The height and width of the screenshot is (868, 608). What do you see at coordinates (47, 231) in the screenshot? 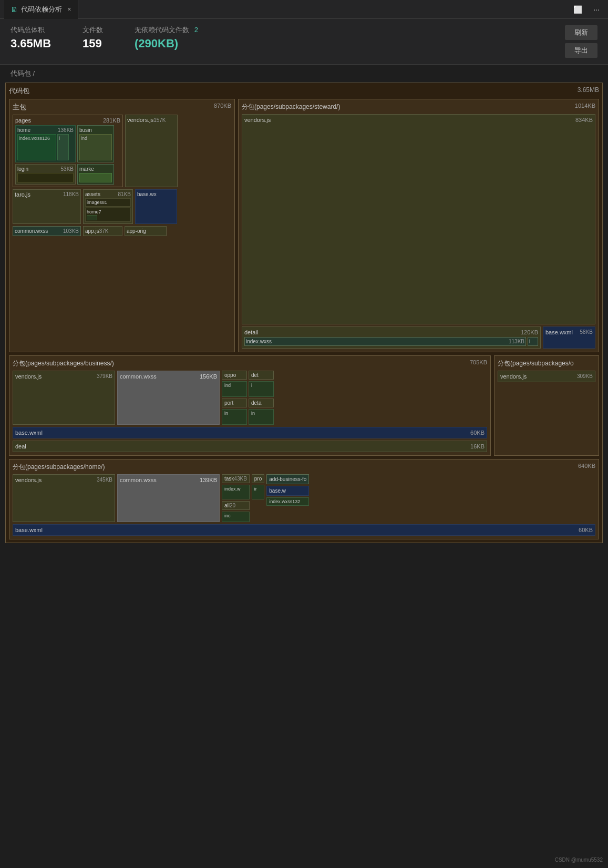
I see `common-wxss-block: common.wxss 103KB` at bounding box center [47, 231].